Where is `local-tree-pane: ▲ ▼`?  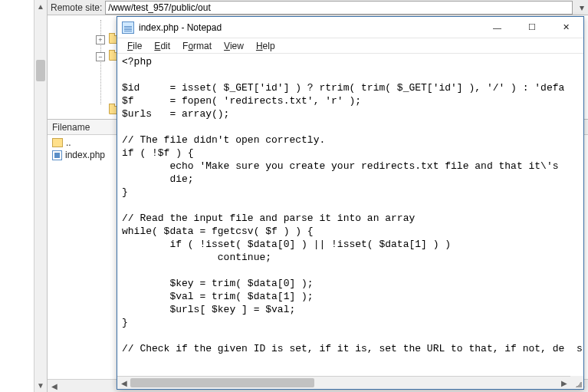
local-tree-pane: ▲ ▼ is located at coordinates (24, 196).